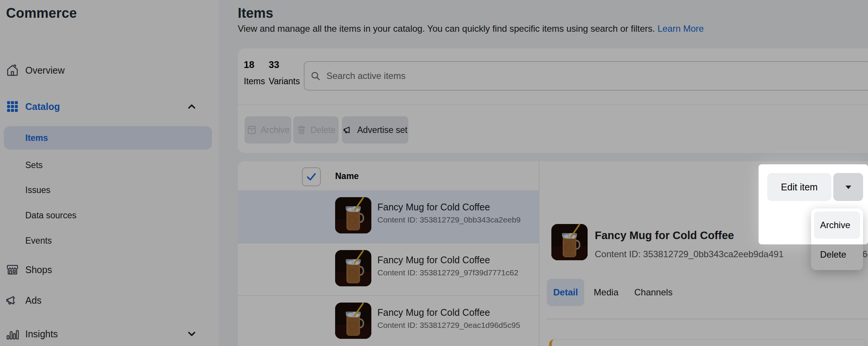  Describe the element at coordinates (848, 187) in the screenshot. I see `caret-down-icon` at that location.